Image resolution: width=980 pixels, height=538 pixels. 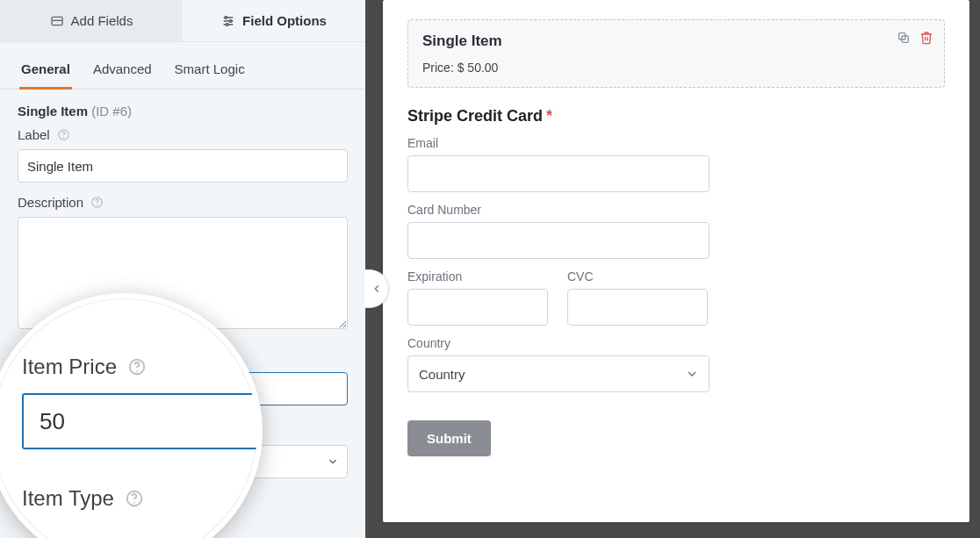 What do you see at coordinates (274, 21) in the screenshot?
I see `tab-field-options: Field Options` at bounding box center [274, 21].